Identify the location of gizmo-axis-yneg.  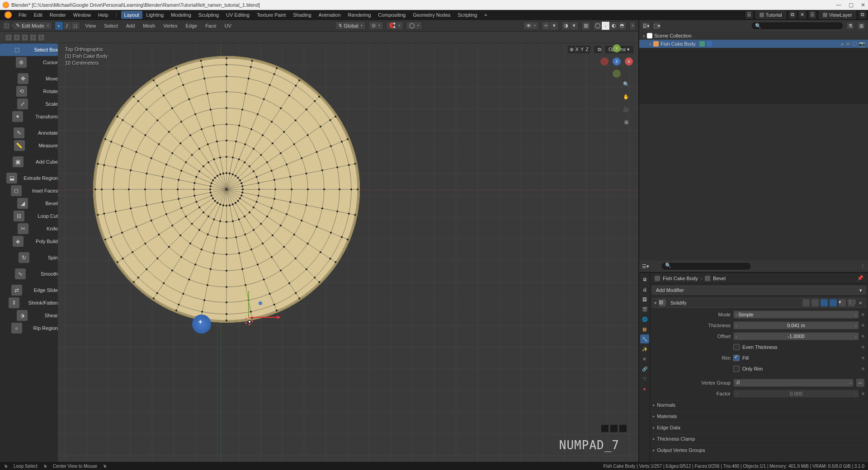
(617, 74).